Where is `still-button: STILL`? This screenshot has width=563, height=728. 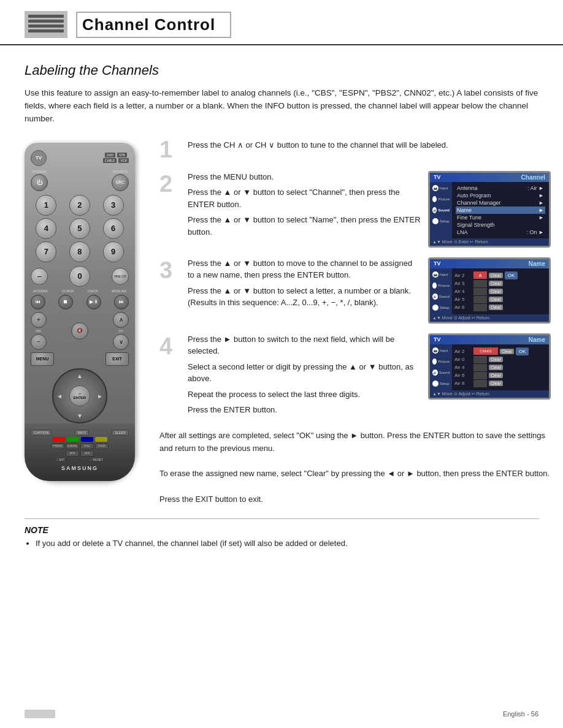 still-button: STILL is located at coordinates (87, 446).